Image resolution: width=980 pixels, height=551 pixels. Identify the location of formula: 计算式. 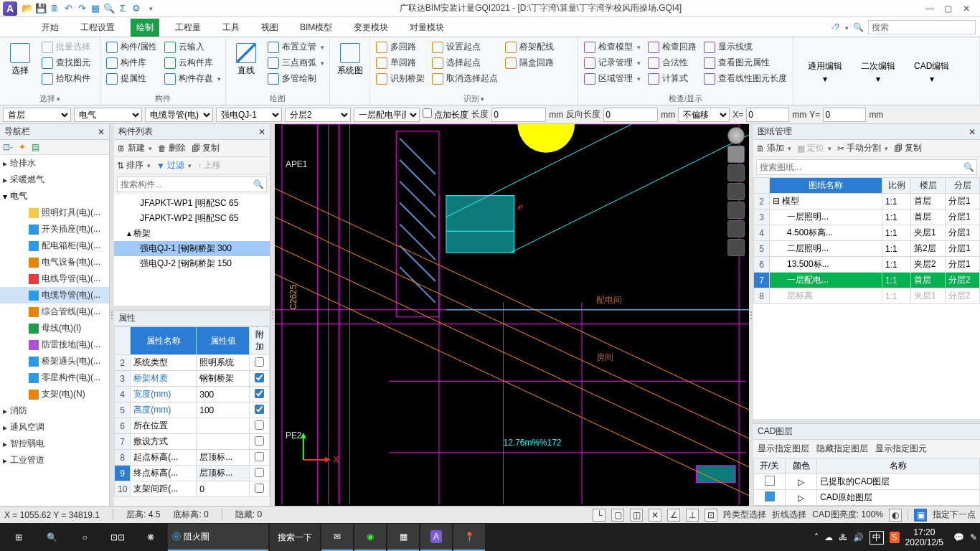
(672, 79).